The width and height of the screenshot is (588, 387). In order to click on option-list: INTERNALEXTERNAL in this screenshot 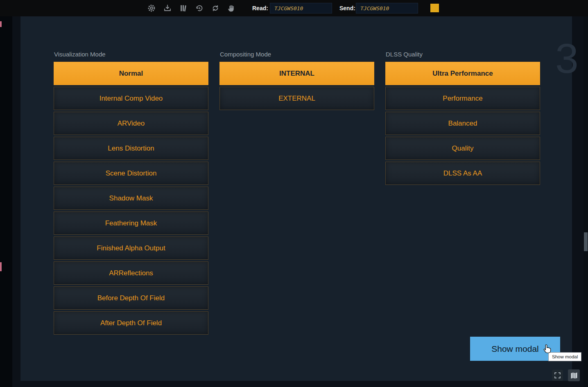, I will do `click(297, 86)`.